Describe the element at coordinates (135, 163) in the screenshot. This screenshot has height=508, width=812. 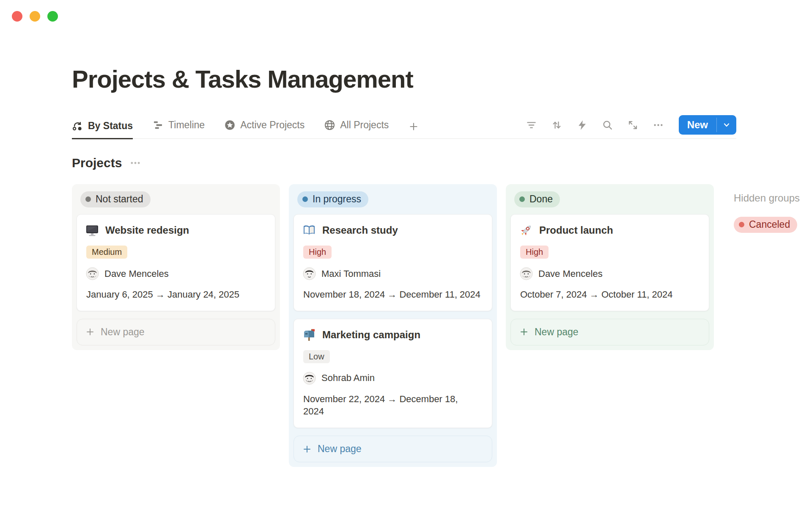
I see `section-menu-button` at that location.